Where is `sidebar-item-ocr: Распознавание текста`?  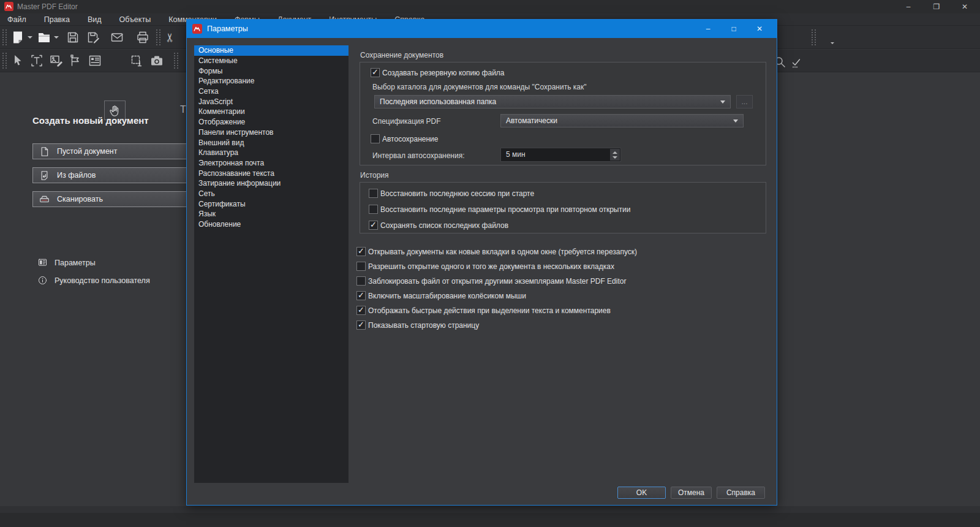
sidebar-item-ocr: Распознавание текста is located at coordinates (271, 173).